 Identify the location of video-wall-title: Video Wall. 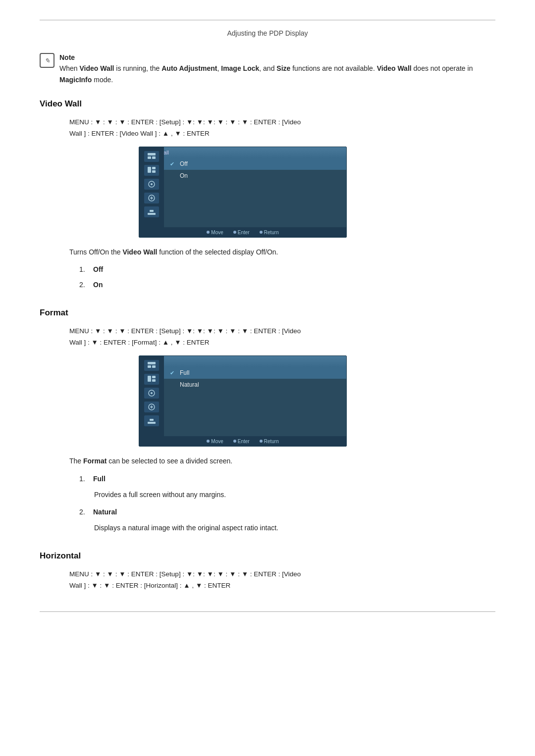
(268, 104).